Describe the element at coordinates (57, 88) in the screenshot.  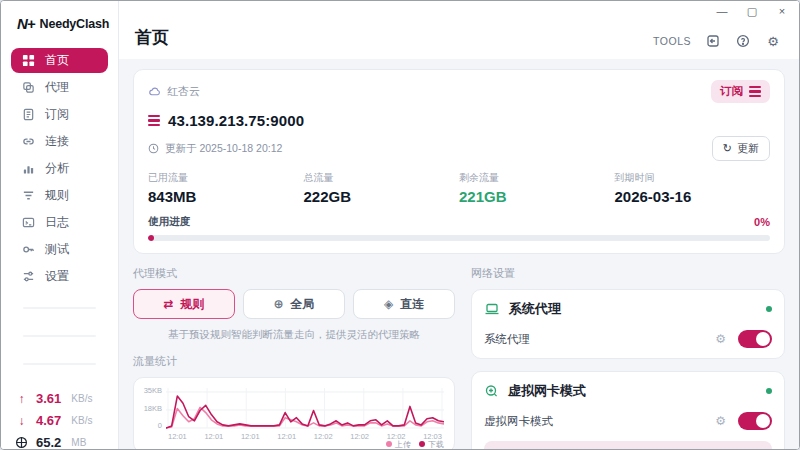
I see `sidebar-item-label: 代理` at that location.